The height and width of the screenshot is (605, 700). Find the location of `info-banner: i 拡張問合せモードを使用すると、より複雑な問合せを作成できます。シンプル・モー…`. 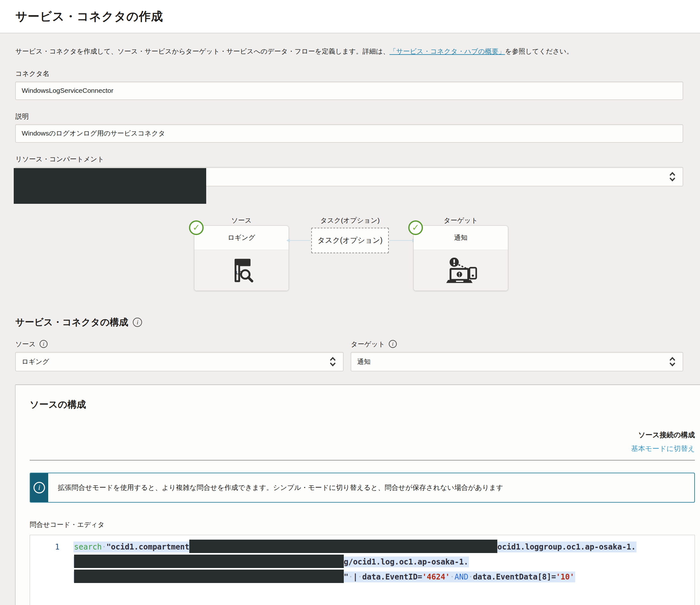

info-banner: i 拡張問合せモードを使用すると、より複雑な問合せを作成できます。シンプル・モー… is located at coordinates (362, 488).